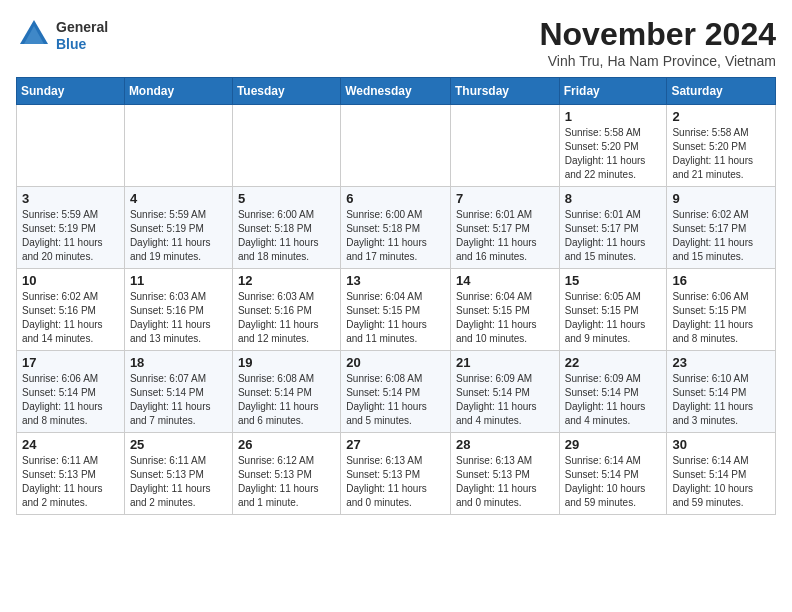 The height and width of the screenshot is (612, 792). I want to click on day-number: 2, so click(721, 116).